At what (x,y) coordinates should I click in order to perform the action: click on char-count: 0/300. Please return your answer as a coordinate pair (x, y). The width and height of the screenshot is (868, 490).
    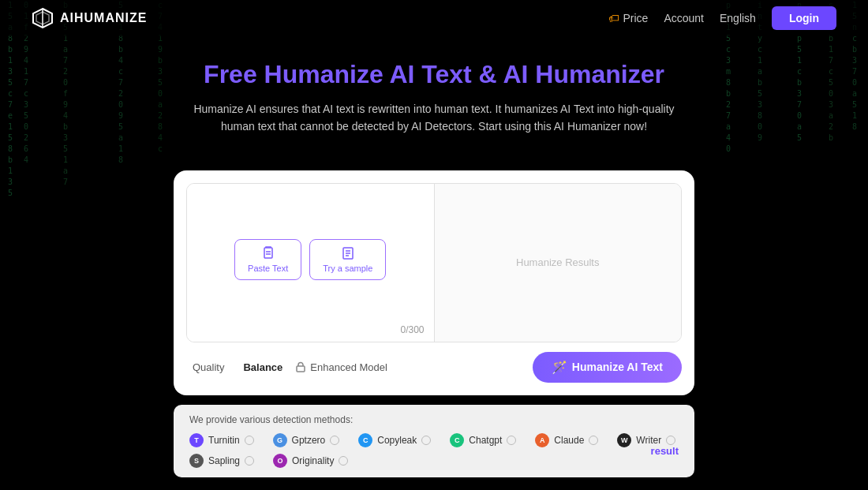
    Looking at the image, I should click on (412, 330).